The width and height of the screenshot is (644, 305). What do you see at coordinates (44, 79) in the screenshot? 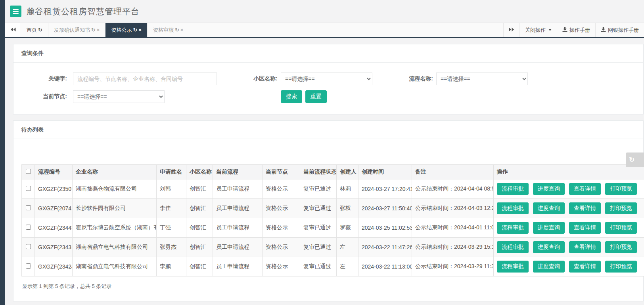
I see `keyword-label: 关键字:` at bounding box center [44, 79].